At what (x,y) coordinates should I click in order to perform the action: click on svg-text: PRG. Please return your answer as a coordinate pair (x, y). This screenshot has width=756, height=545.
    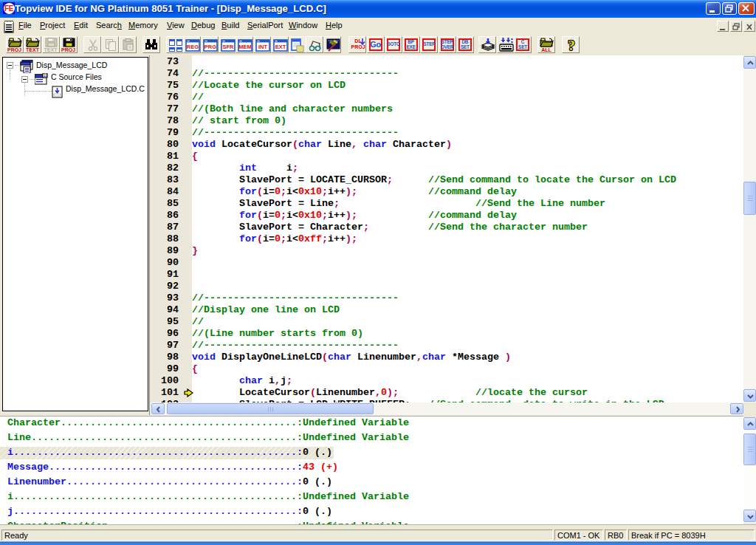
    Looking at the image, I should click on (210, 47).